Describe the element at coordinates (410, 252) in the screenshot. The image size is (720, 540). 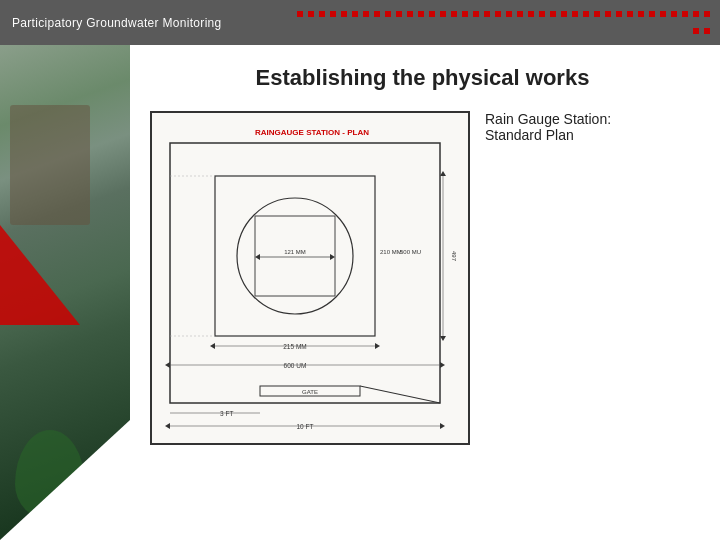
I see `svg-text: 500 MU` at that location.